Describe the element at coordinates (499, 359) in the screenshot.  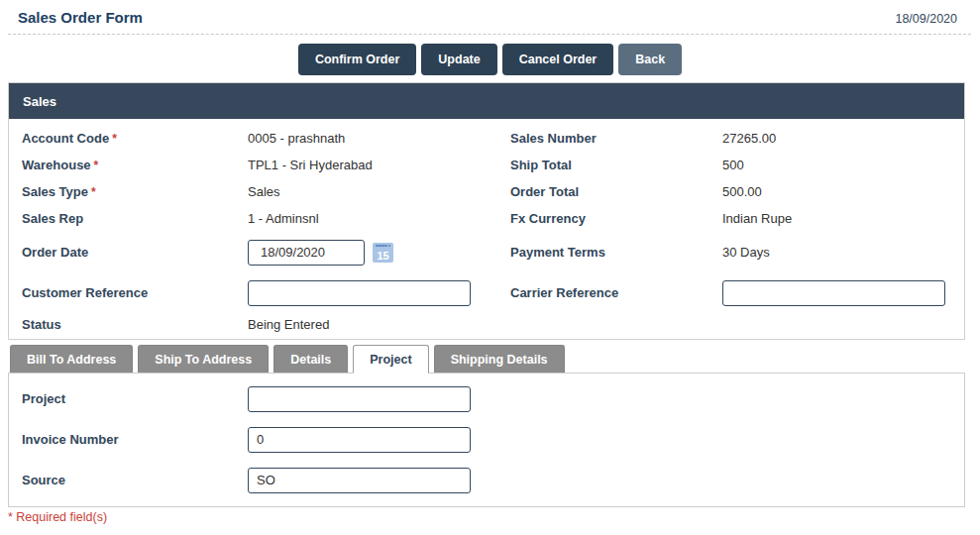
I see `tab-shipping-details: Shipping Details` at that location.